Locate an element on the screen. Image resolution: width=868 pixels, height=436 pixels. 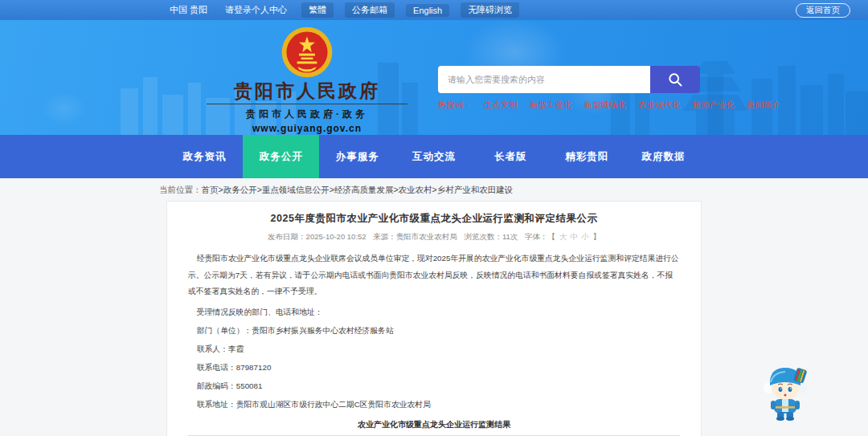
nav-item-jcgy: 精彩贵阳 is located at coordinates (587, 157).